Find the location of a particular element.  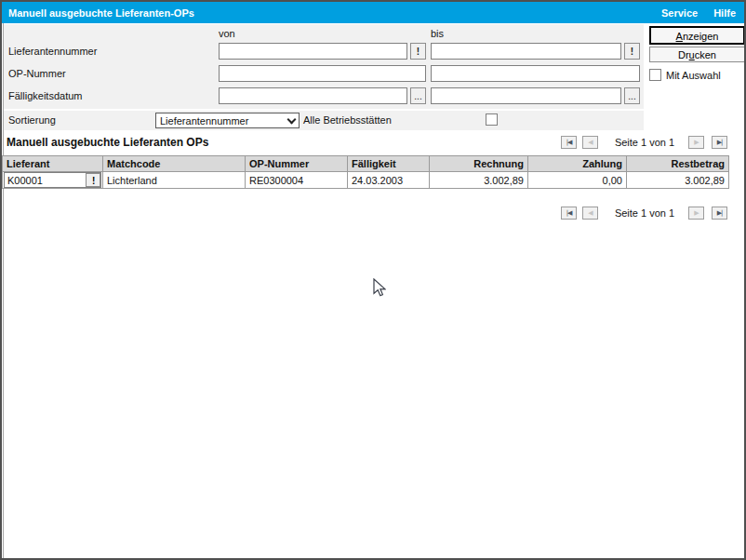

col-faelligkeit: Fälligkeit is located at coordinates (389, 164).